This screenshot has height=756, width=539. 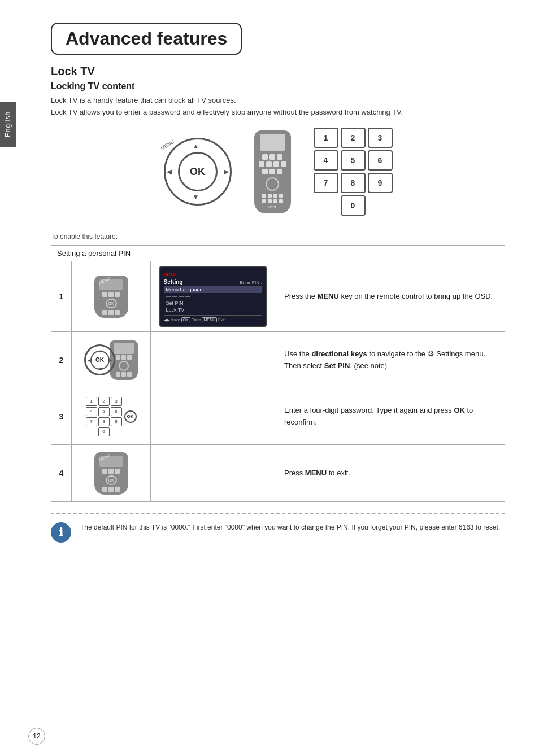 What do you see at coordinates (8, 124) in the screenshot?
I see `language-label: English` at bounding box center [8, 124].